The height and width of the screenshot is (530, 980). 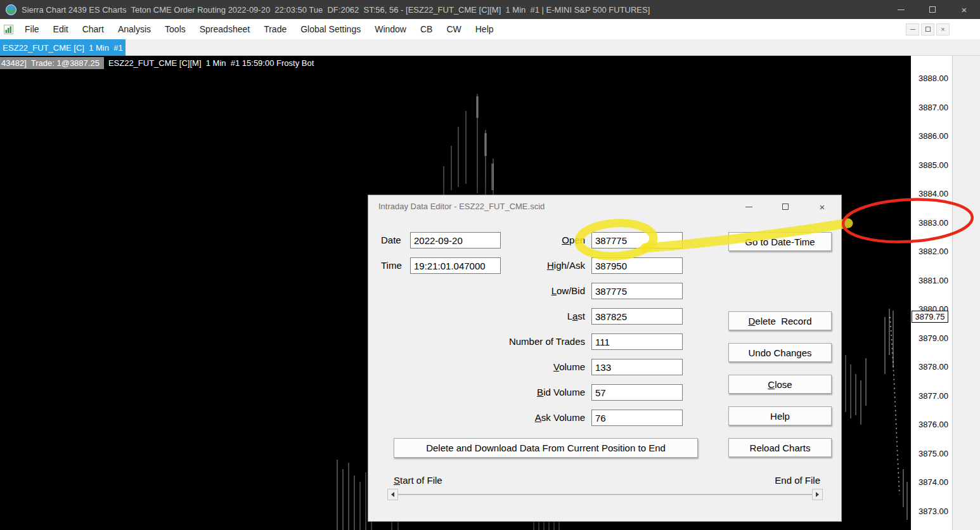 I want to click on window-maximize-button, so click(x=932, y=10).